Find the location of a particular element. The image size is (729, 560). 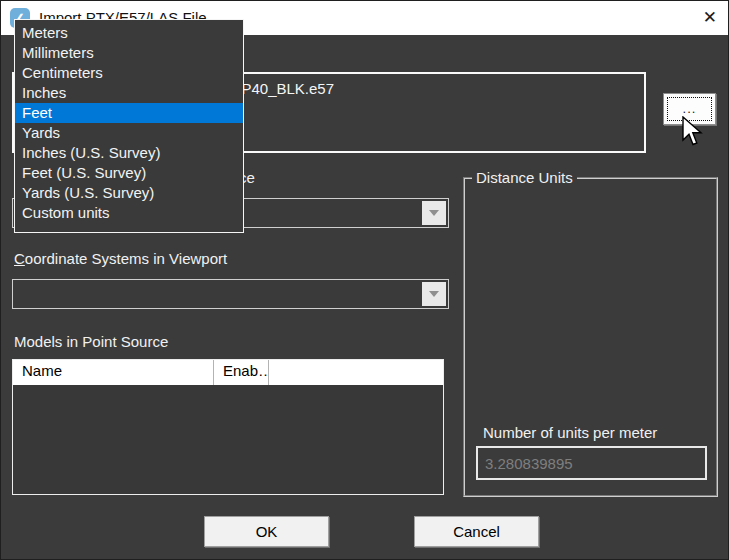

unit-option-yards-us: Yards (U.S. Survey) is located at coordinates (129, 193).